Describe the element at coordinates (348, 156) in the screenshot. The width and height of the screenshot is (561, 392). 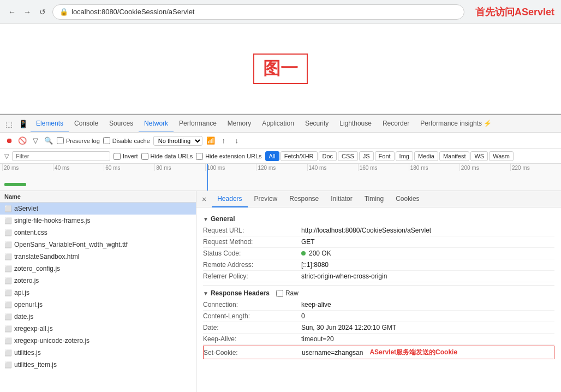
I see `filter-css-button: CSS` at that location.